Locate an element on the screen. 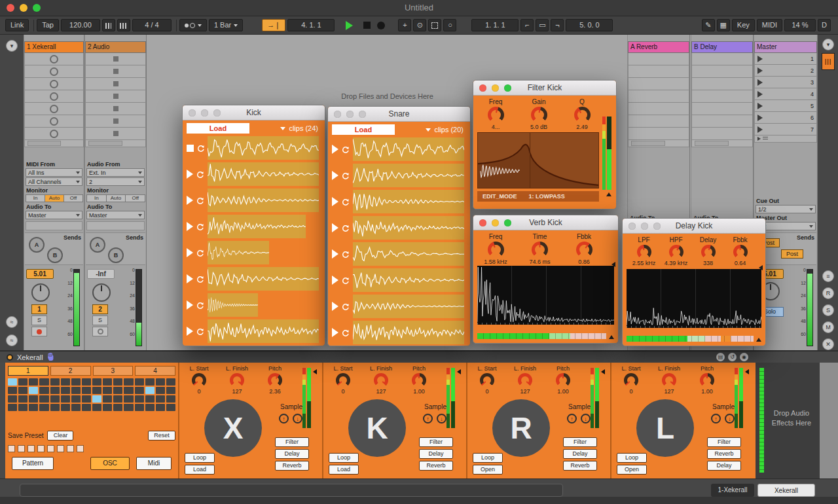 The width and height of the screenshot is (838, 504). filter-window-titlebar: Filter Kick is located at coordinates (545, 88).